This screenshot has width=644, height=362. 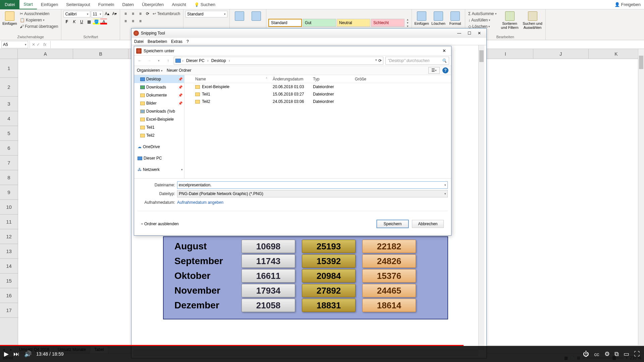 I want to click on miniplayer-icon: ⧉, so click(x=616, y=354).